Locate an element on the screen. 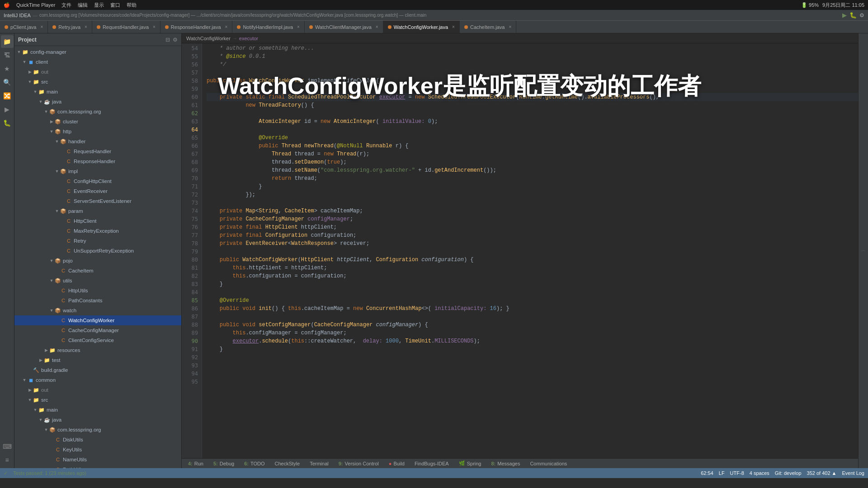  tab-retry: Retry.java × is located at coordinates (70, 27).